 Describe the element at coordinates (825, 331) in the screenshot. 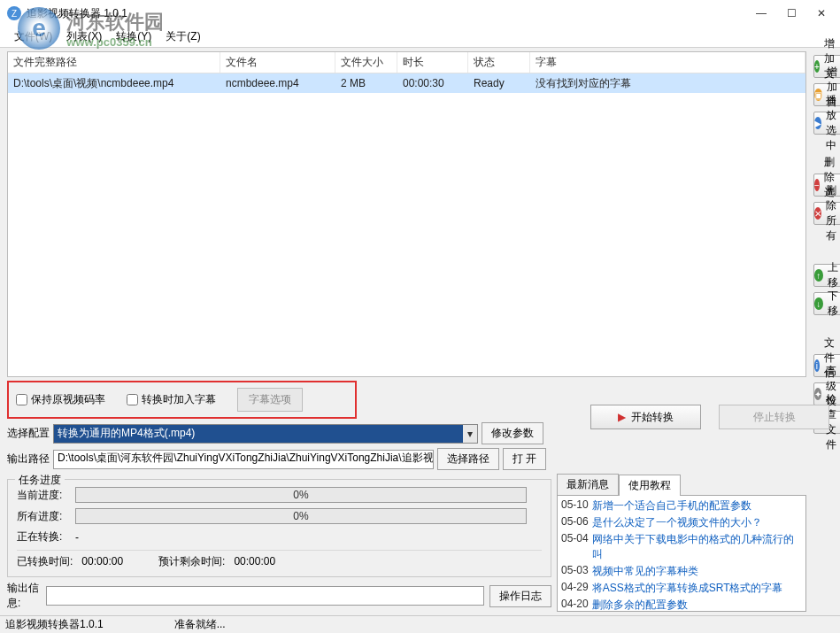

I see `side-toolbar: +增加文件 ▣增加目录 ▶播放选中 −删除选中 ✕删除所有 ↑上移 ↓下移 i文…` at that location.